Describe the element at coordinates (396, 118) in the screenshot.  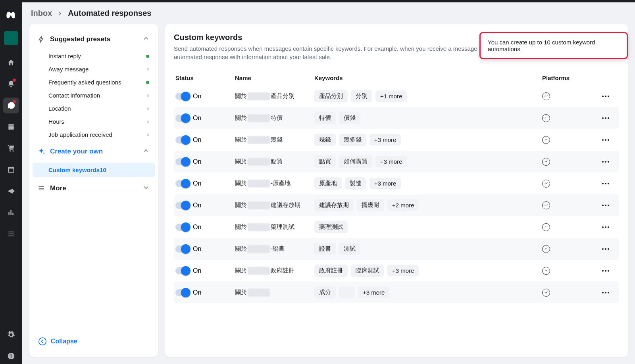
I see `table-row: On 關於特價 特價價錢` at that location.